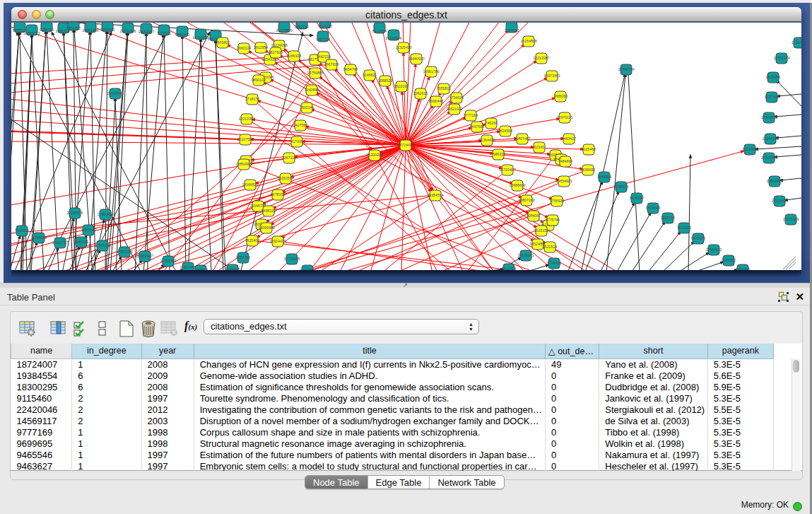 The height and width of the screenshot is (514, 812). What do you see at coordinates (245, 139) in the screenshot?
I see `svg-text: 10107554` at bounding box center [245, 139].